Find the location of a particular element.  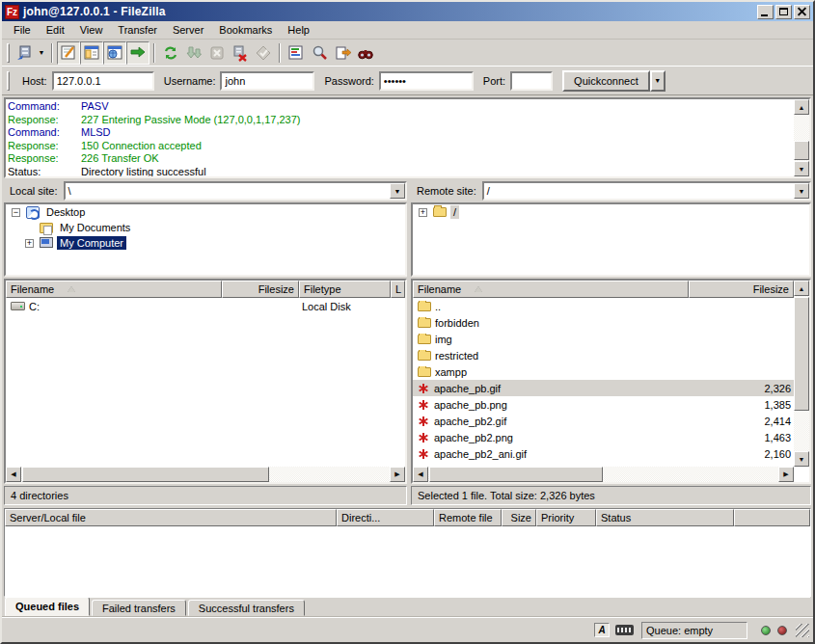

remote-row: restricted is located at coordinates (604, 355).